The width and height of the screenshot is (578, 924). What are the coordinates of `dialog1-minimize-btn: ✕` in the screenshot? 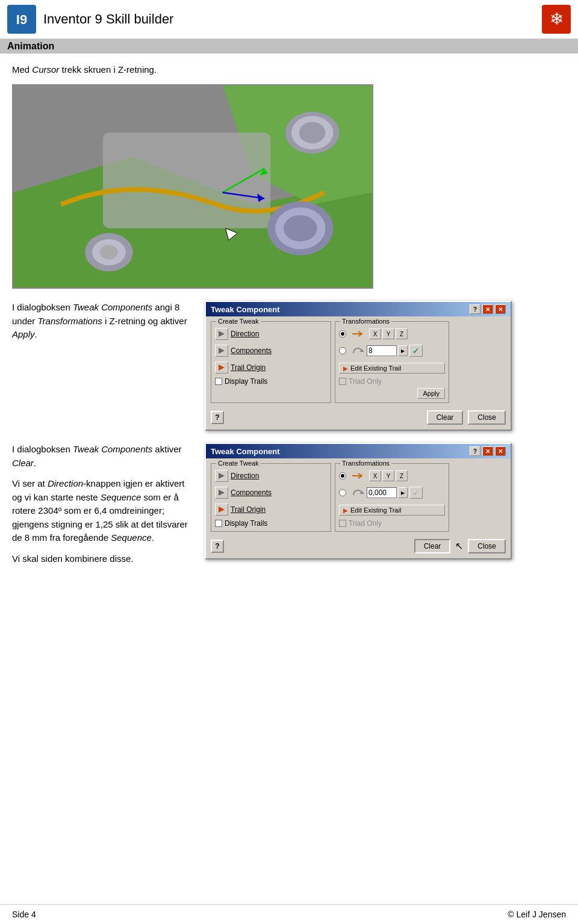 It's located at (488, 309).